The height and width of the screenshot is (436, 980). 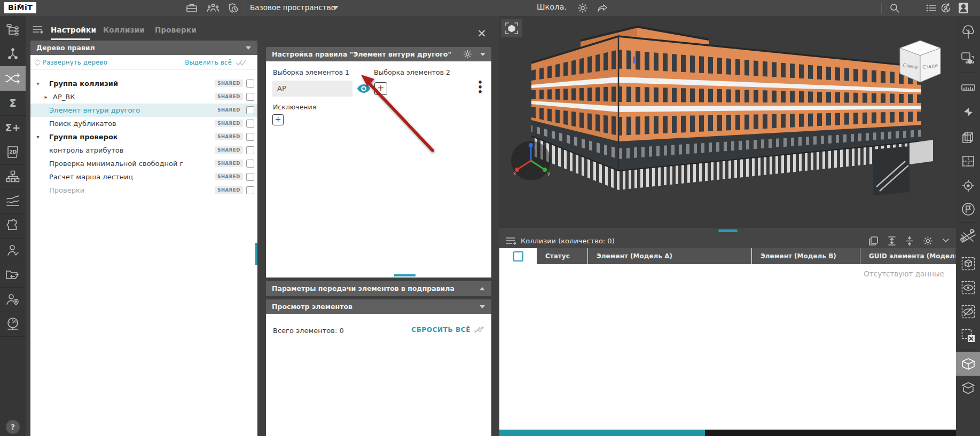 What do you see at coordinates (144, 110) in the screenshot?
I see `tree-row: Элемент внтури другогоSHARED` at bounding box center [144, 110].